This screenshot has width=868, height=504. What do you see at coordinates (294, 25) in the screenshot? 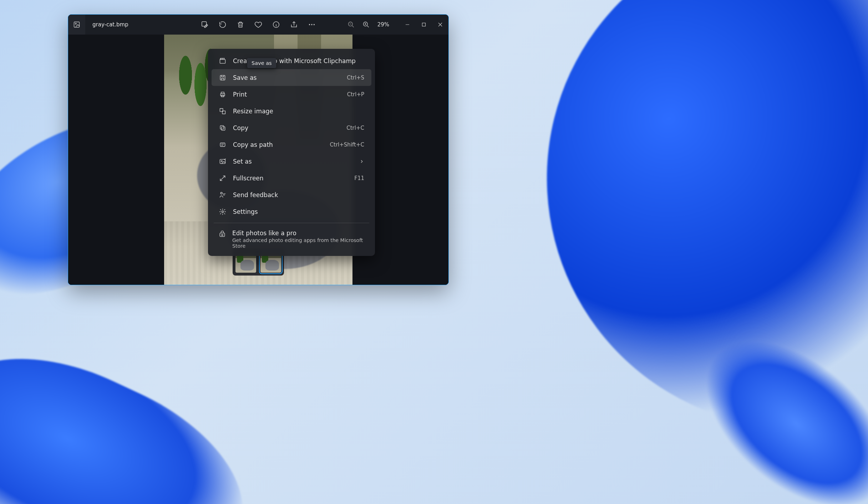
I see `share-button` at bounding box center [294, 25].